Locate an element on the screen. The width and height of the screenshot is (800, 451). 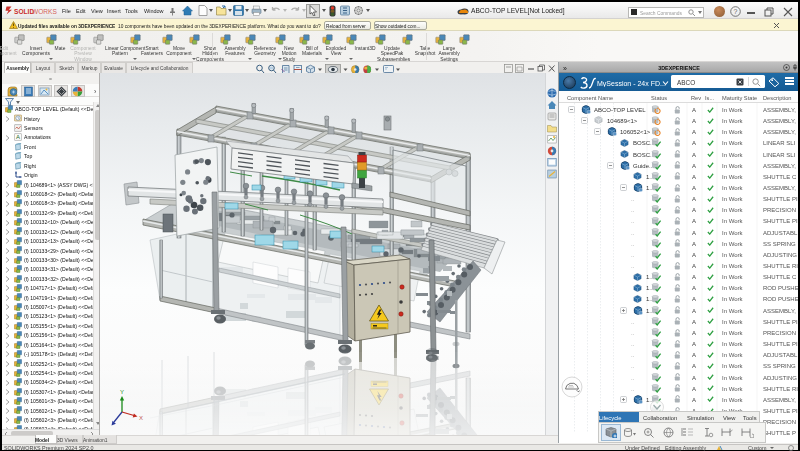
svg-text: Y is located at coordinates (122, 392).